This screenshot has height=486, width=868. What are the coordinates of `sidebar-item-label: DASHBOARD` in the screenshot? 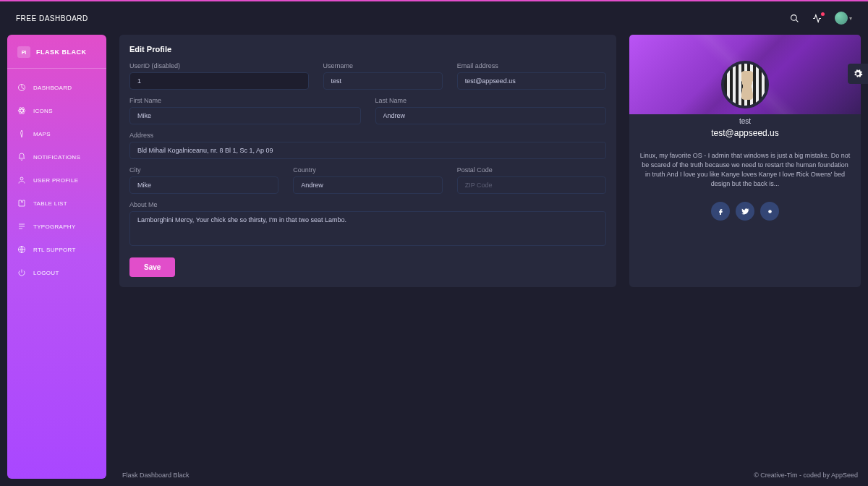 It's located at (52, 88).